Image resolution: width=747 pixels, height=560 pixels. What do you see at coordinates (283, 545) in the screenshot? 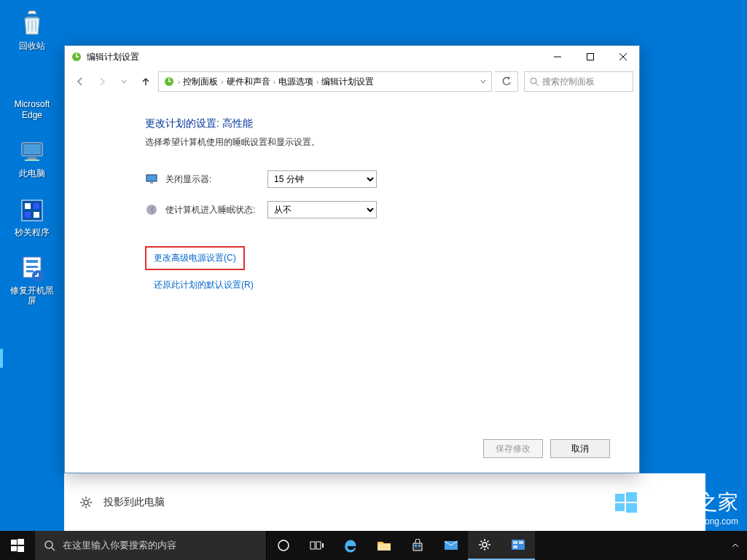
I see `cortana-icon` at bounding box center [283, 545].